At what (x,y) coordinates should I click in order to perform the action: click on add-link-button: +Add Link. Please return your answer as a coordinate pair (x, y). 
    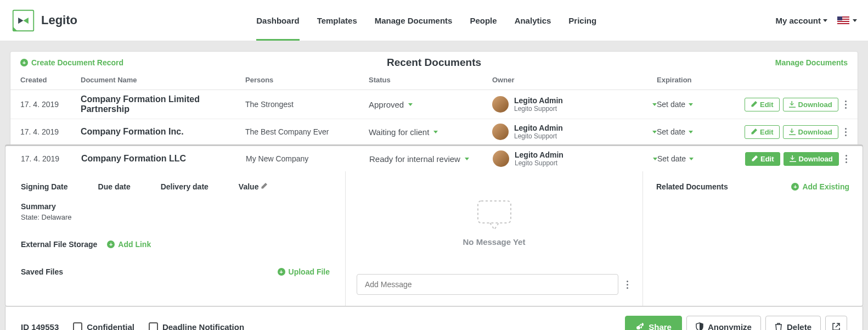
    Looking at the image, I should click on (129, 244).